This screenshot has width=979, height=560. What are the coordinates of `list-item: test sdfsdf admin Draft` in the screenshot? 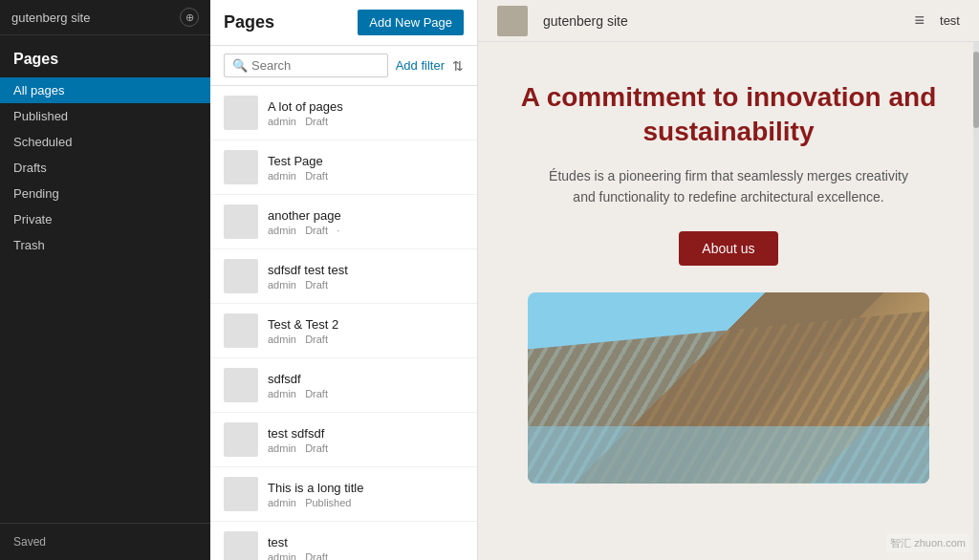 It's located at (344, 440).